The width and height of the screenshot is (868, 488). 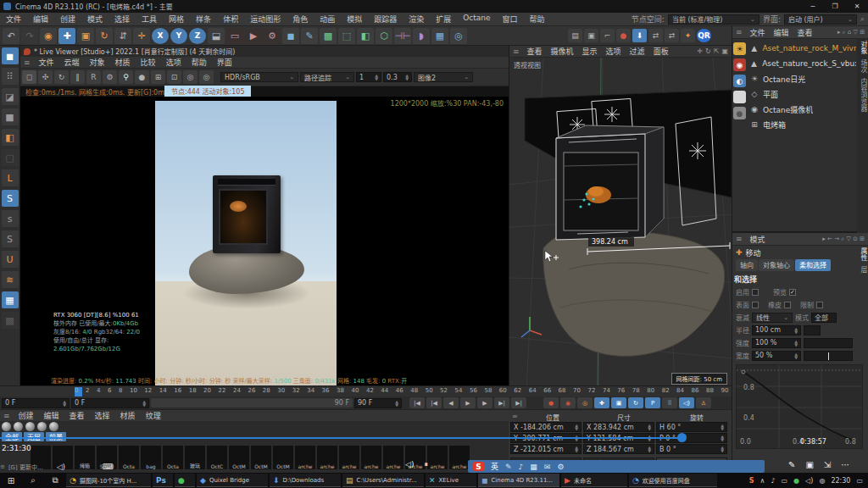 I want to click on current-frame-field: 0 F▲▼, so click(x=36, y=403).